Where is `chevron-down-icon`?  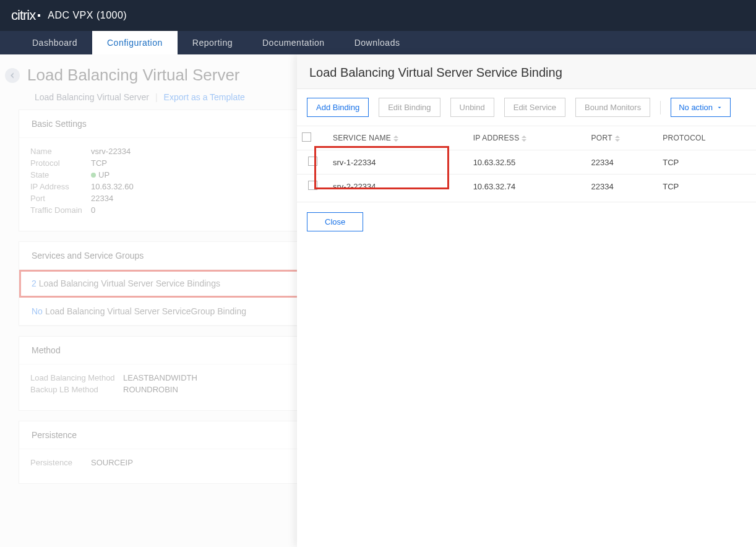 chevron-down-icon is located at coordinates (719, 108).